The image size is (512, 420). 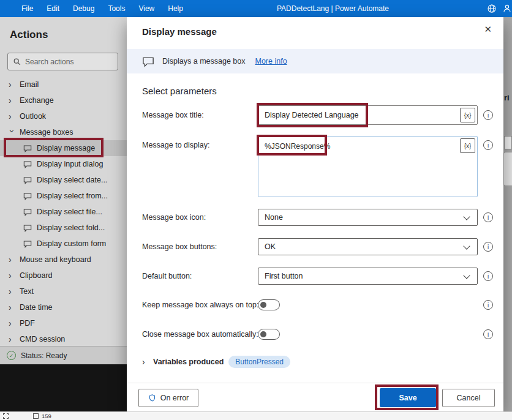 What do you see at coordinates (500, 9) in the screenshot?
I see `menubar-icons` at bounding box center [500, 9].